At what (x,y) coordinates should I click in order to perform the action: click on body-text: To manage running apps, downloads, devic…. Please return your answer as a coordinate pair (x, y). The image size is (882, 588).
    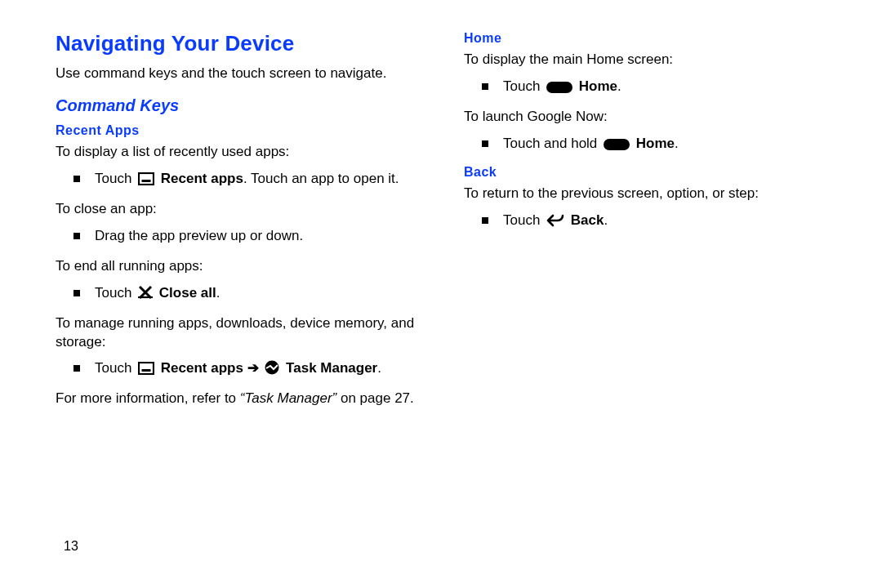
    Looking at the image, I should click on (243, 333).